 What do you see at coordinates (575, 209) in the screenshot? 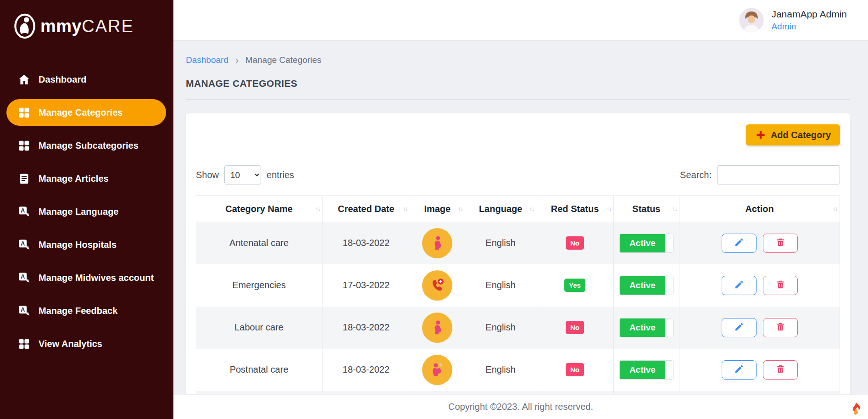
I see `column-header: Red Status ↑↓` at bounding box center [575, 209].